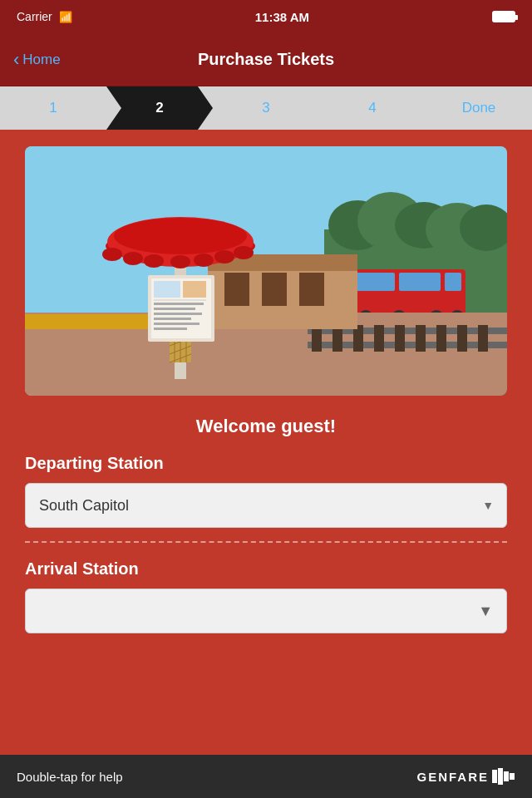 The image size is (532, 798). I want to click on step-1: 1, so click(53, 108).